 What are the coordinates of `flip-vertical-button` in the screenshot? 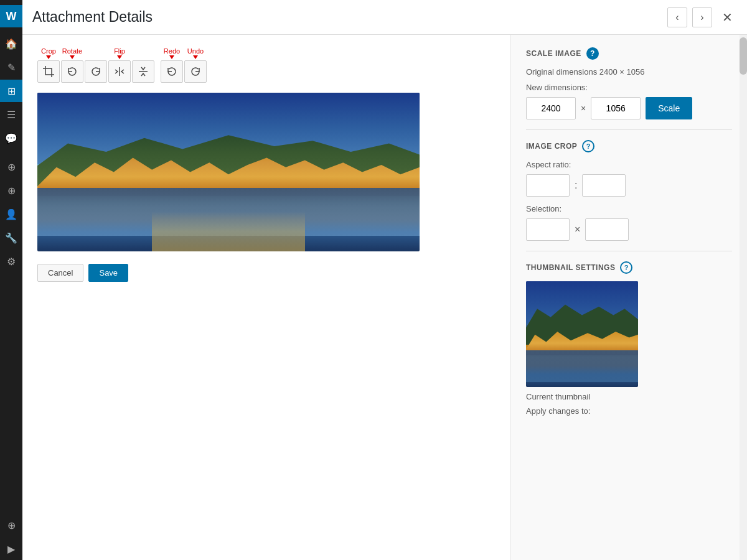 It's located at (143, 72).